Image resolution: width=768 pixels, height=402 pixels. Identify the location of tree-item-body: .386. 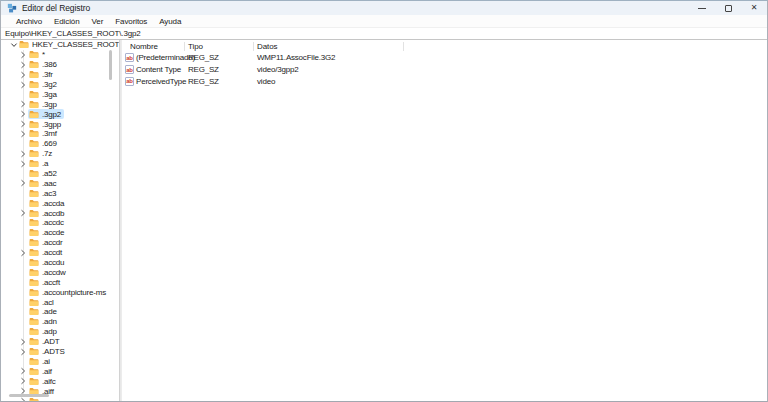
(44, 65).